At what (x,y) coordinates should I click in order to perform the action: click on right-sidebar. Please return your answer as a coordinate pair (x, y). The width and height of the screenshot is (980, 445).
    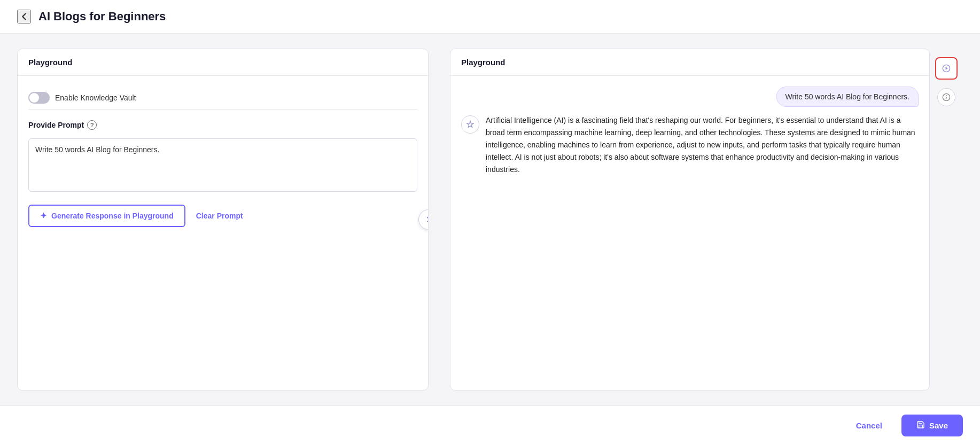
    Looking at the image, I should click on (946, 220).